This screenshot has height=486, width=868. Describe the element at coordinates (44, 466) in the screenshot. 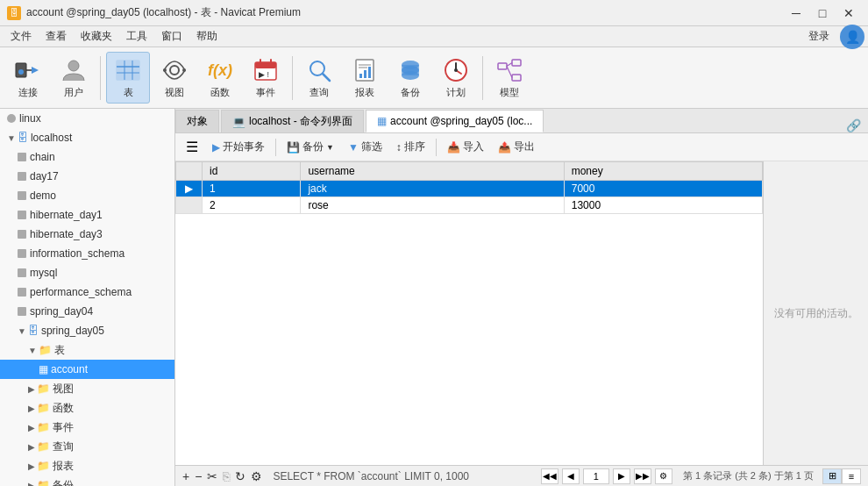

I see `reports-folder-icon: 📁` at that location.